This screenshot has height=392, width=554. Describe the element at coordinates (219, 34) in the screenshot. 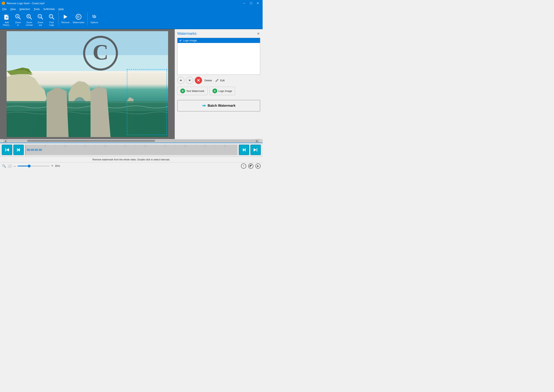

I see `panel-title-row: Watermarks ✕` at that location.